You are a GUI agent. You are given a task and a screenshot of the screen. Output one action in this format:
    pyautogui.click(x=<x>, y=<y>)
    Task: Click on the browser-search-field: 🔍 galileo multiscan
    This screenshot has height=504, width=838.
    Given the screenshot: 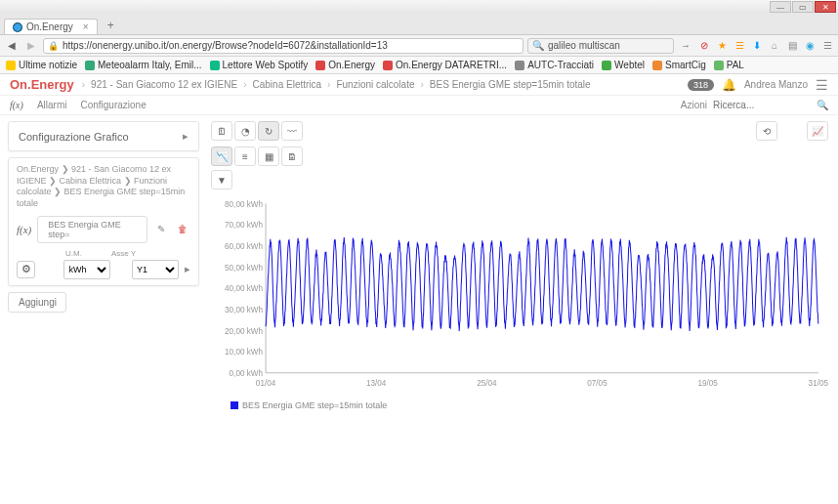 What is the action you would take?
    pyautogui.click(x=601, y=46)
    